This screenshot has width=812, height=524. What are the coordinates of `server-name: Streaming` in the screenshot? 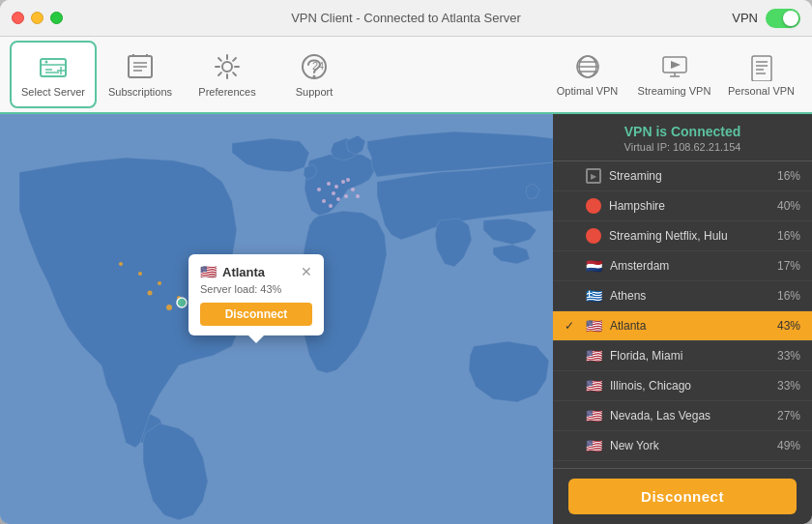 It's located at (686, 176).